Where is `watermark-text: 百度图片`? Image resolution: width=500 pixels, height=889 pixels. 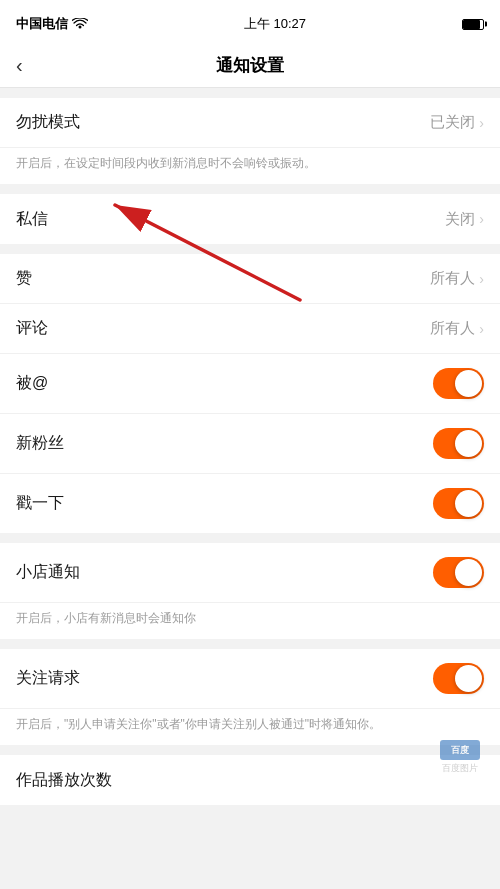 watermark-text: 百度图片 is located at coordinates (460, 768).